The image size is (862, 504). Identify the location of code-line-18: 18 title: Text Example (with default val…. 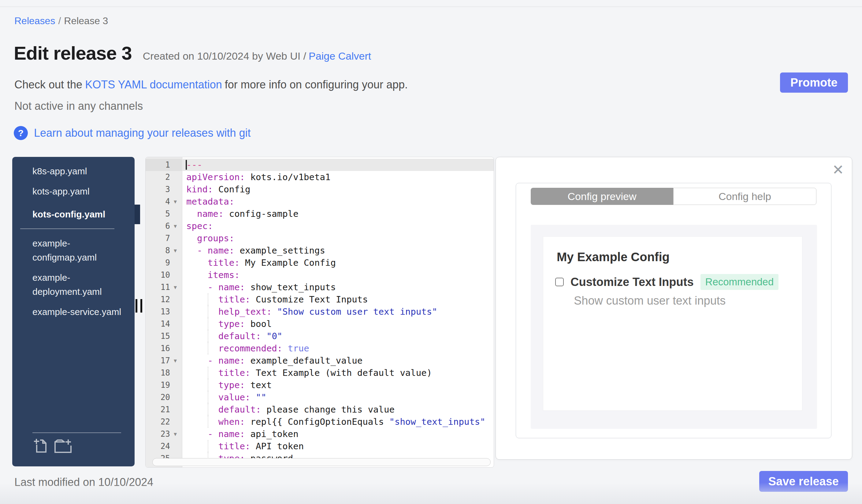
(319, 373).